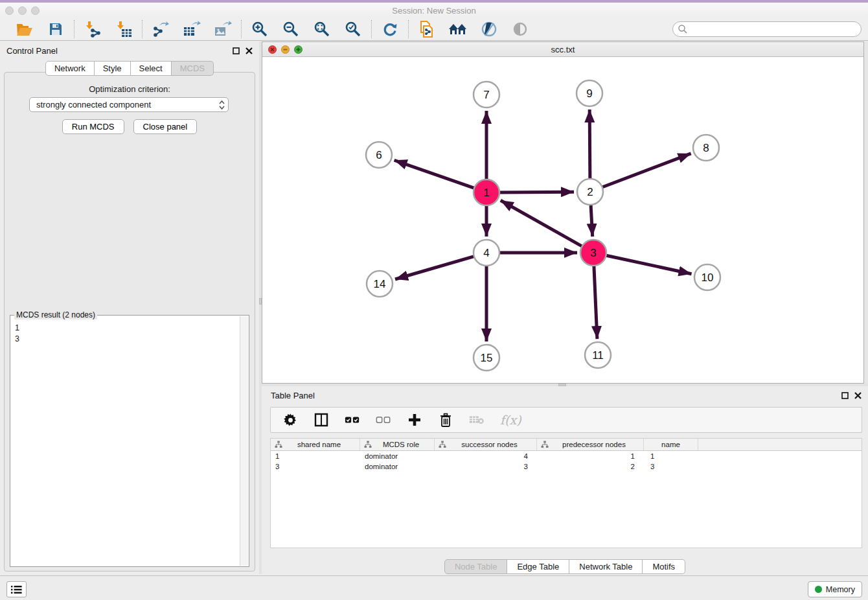 This screenshot has width=868, height=600. Describe the element at coordinates (606, 566) in the screenshot. I see `tab-network-table: Network Table` at that location.